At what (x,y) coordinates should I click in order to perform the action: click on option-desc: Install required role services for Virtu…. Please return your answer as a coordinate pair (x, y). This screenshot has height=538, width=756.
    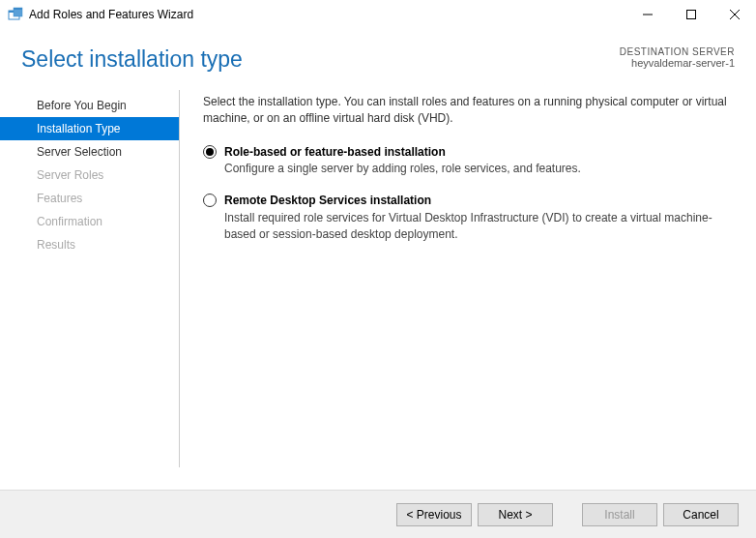
    Looking at the image, I should click on (480, 226).